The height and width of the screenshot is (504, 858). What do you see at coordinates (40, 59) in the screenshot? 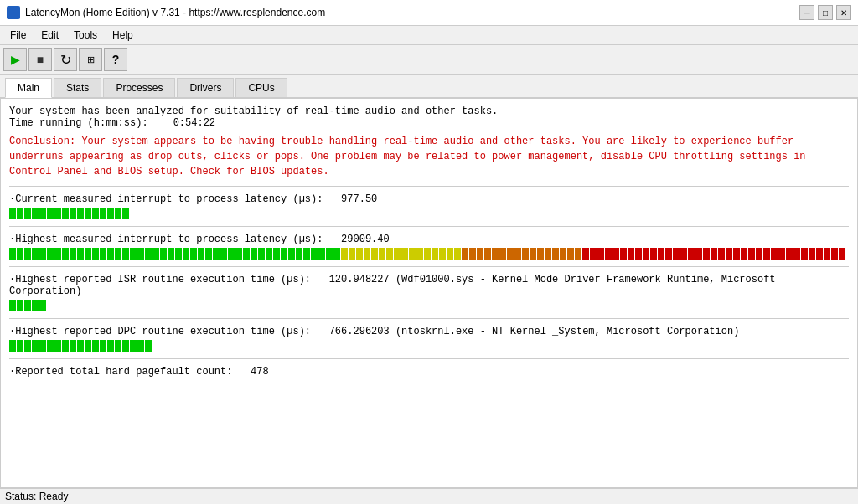
I see `stop-button: ■` at bounding box center [40, 59].